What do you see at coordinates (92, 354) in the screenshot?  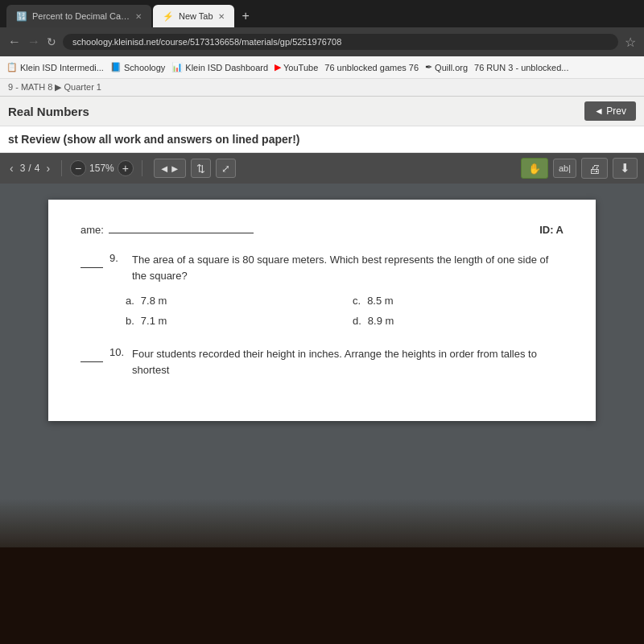 I see `question-10-blank` at bounding box center [92, 354].